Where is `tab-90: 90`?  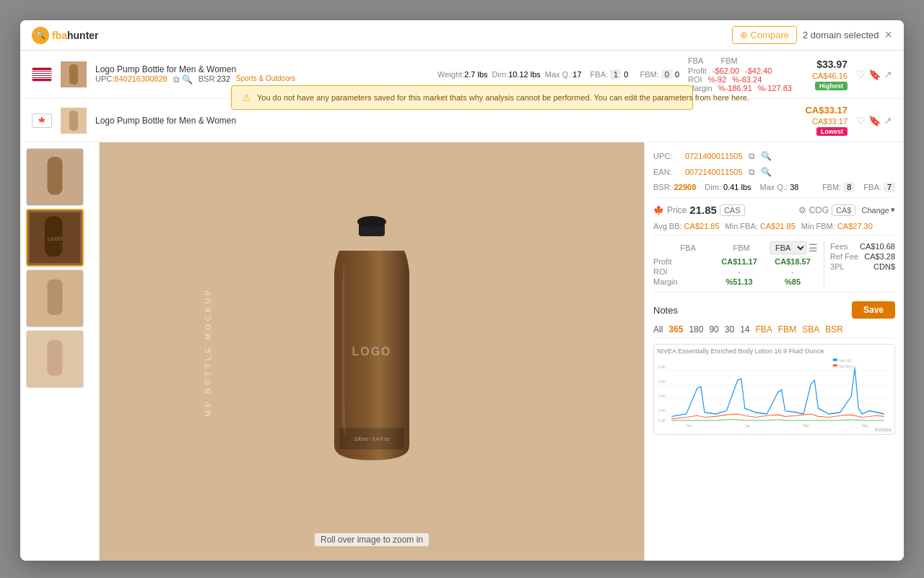 tab-90: 90 is located at coordinates (713, 329).